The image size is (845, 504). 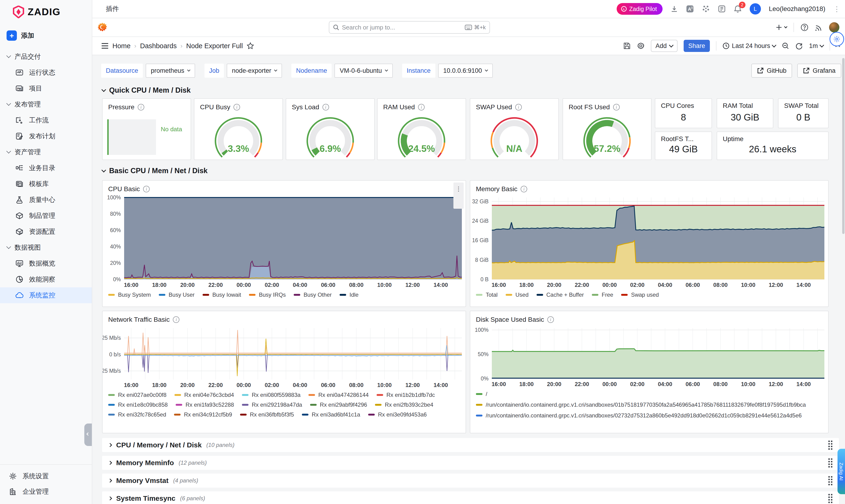 What do you see at coordinates (155, 171) in the screenshot?
I see `section-basic-cpu-mem-net-disk: Basic CPU / Mem / Net / Disk` at bounding box center [155, 171].